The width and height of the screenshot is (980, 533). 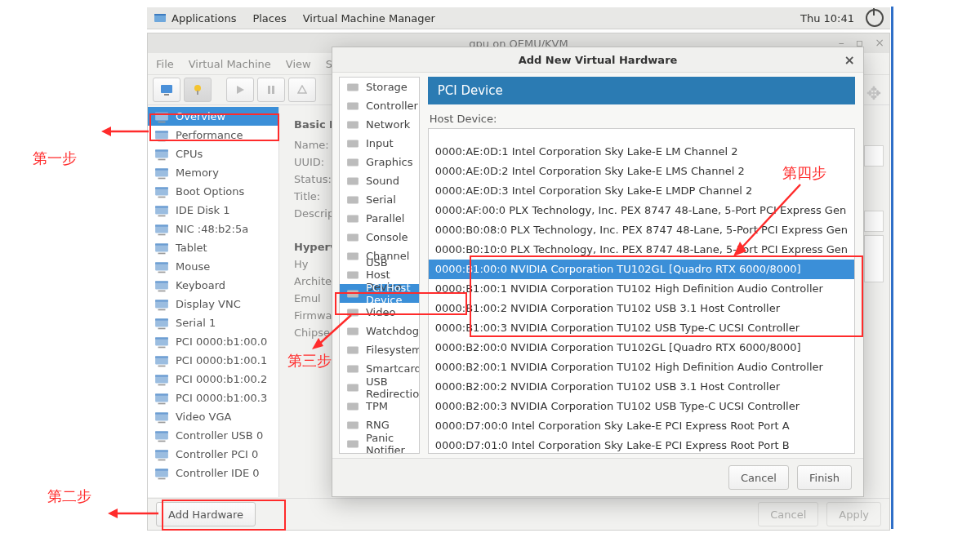 I want to click on toolbar-details-button, so click(x=198, y=90).